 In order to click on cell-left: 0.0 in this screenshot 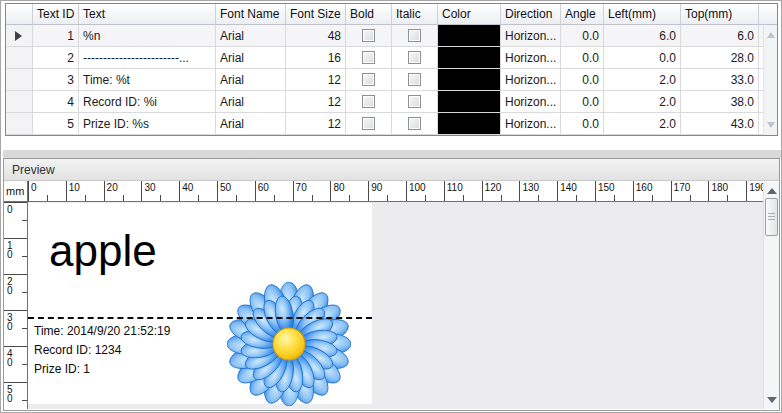, I will do `click(642, 58)`.